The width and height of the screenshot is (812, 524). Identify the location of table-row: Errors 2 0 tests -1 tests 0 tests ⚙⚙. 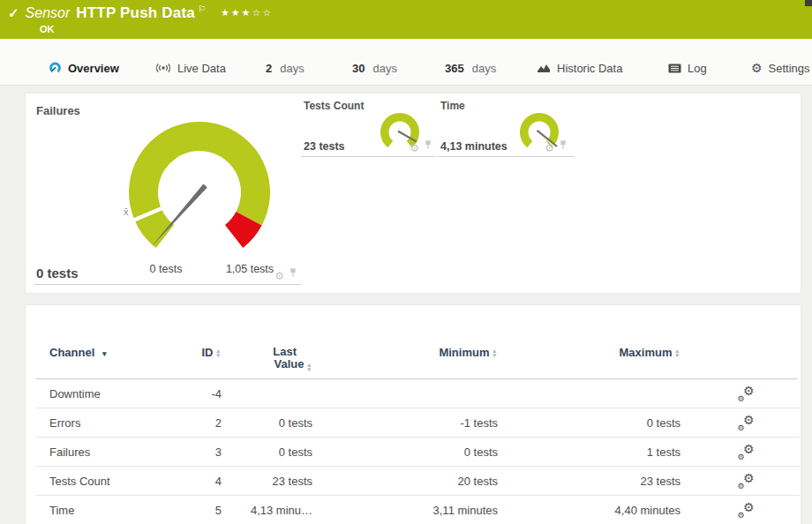
(414, 423).